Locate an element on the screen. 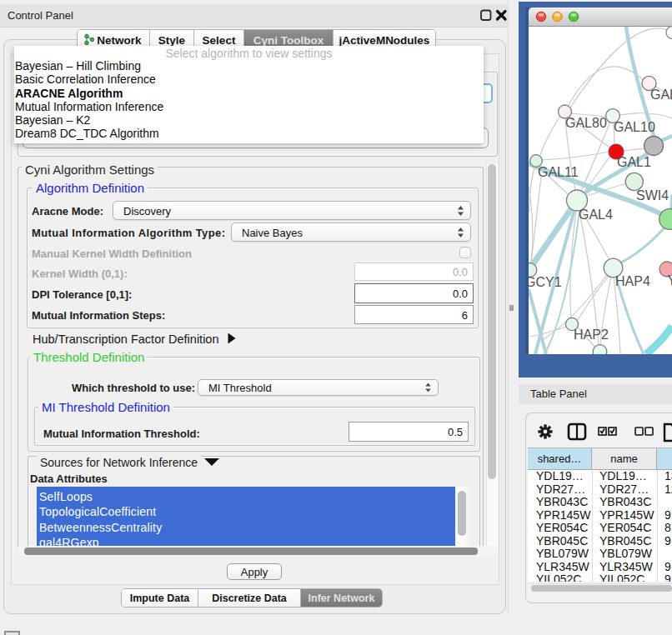  svg-text: GCY1 is located at coordinates (545, 282).